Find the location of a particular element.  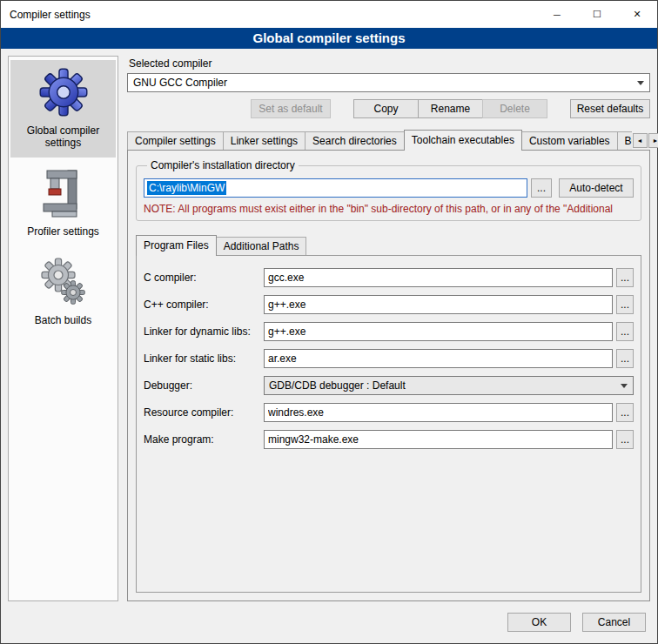

compiler-buttons-row: Set as default Copy Rename Delete Reset … is located at coordinates (388, 109).